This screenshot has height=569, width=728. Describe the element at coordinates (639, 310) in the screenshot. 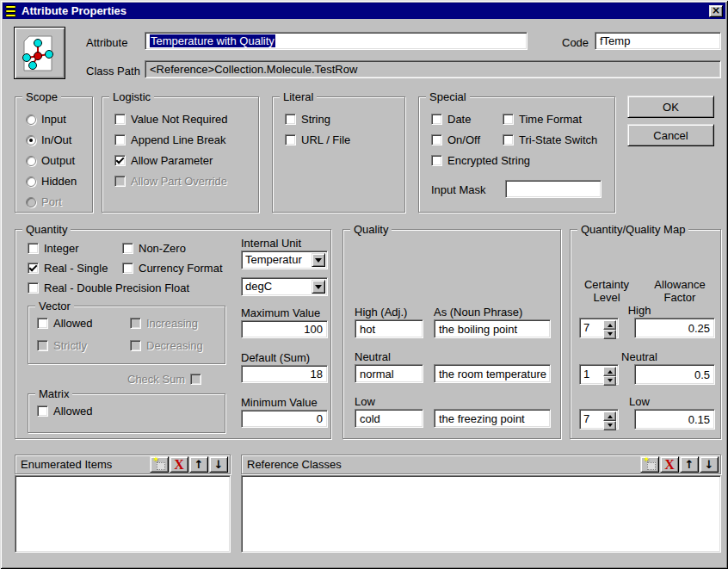

I see `map-high-label: High` at that location.